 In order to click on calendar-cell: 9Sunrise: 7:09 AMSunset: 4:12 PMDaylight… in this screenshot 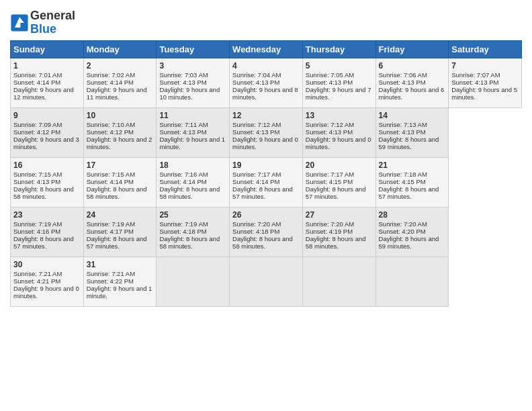, I will do `click(47, 132)`.